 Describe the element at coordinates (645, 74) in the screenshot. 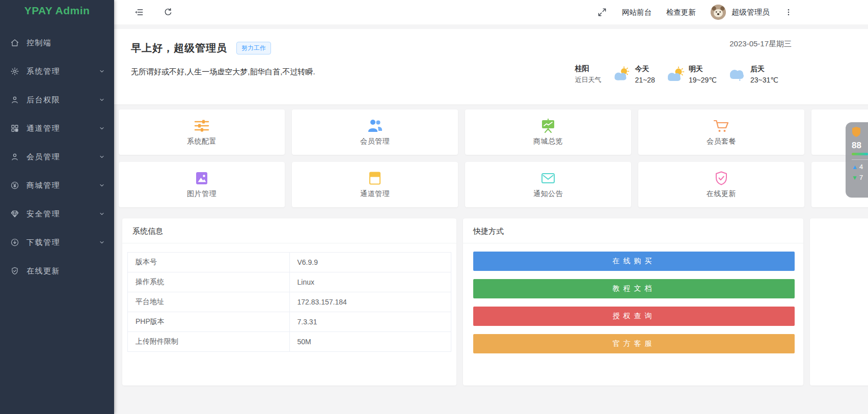

I see `weather-day-info: 今天 21~28` at that location.